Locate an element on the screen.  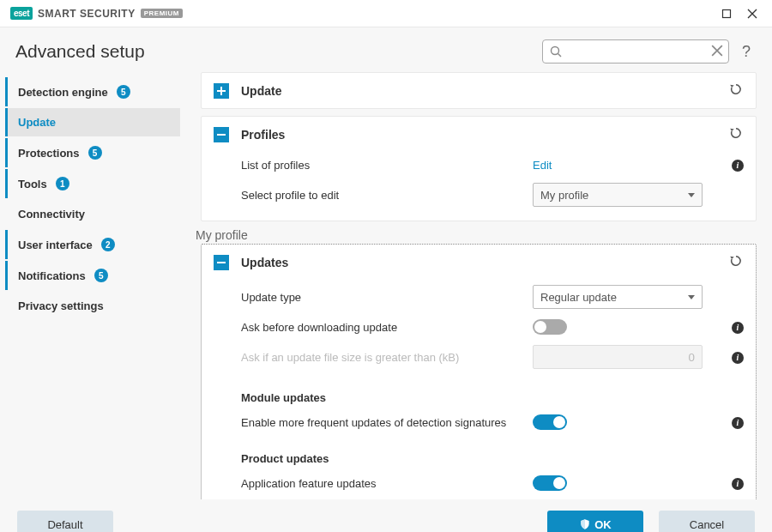
ask-size-label: Ask if an update file size is greater th… is located at coordinates (387, 357).